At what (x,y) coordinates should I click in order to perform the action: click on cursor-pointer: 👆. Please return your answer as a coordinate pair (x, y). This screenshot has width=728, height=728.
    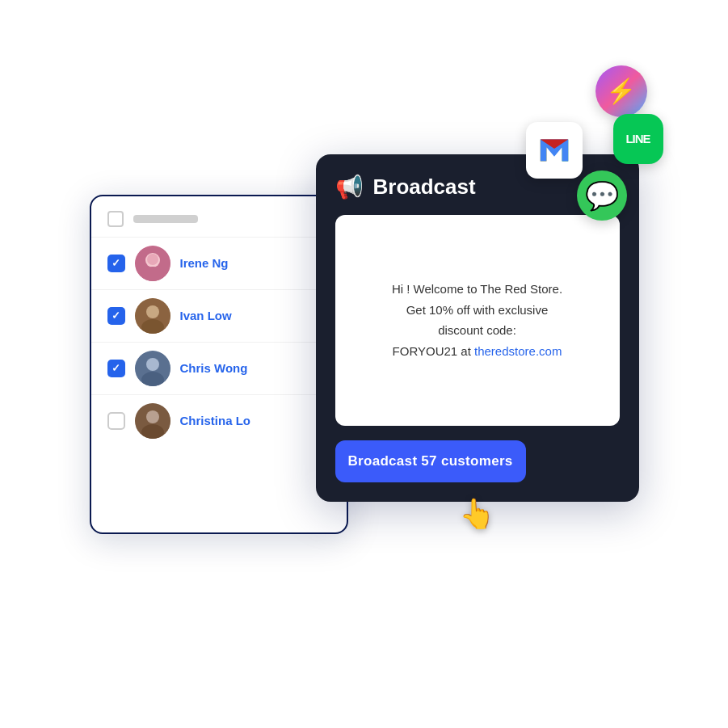
    Looking at the image, I should click on (477, 514).